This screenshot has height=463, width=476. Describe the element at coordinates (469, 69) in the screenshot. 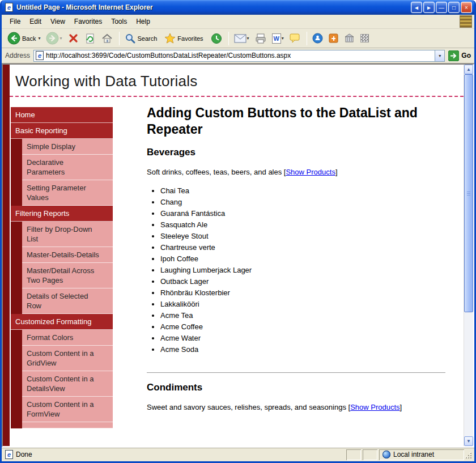

I see `scroll-up-button: ▲` at that location.